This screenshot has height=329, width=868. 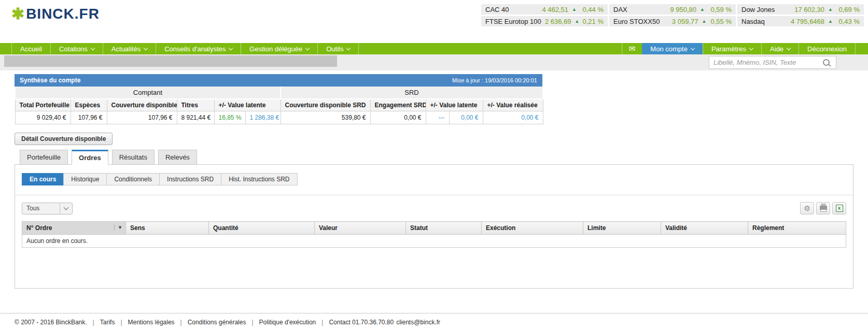 I want to click on value-latente-srd-pct: ---, so click(x=438, y=118).